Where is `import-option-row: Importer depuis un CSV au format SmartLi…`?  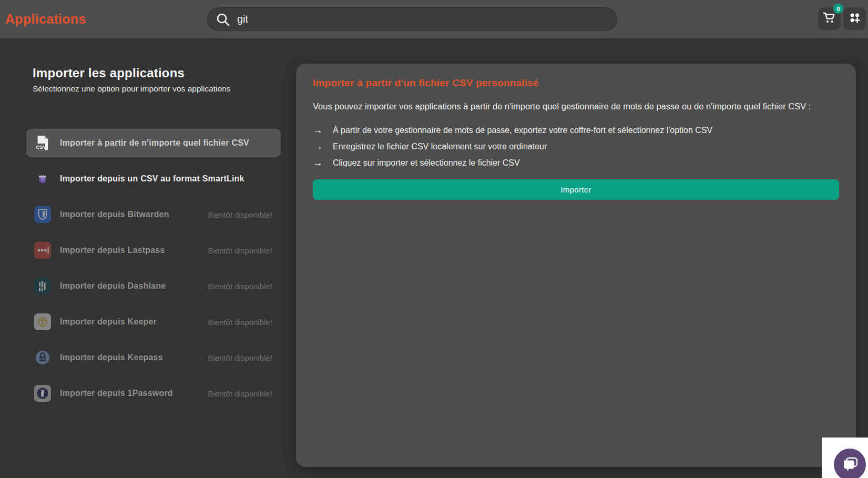 import-option-row: Importer depuis un CSV au format SmartLi… is located at coordinates (154, 179).